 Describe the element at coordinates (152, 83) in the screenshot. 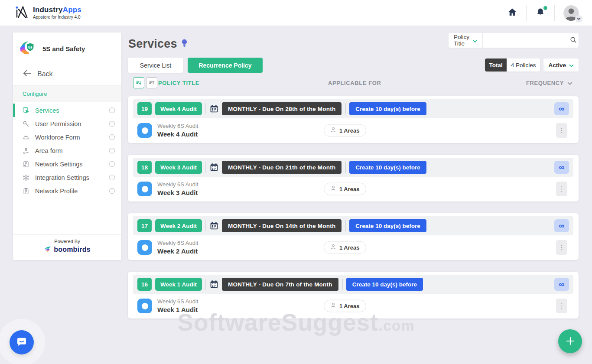

I see `sort-ascending-button` at that location.